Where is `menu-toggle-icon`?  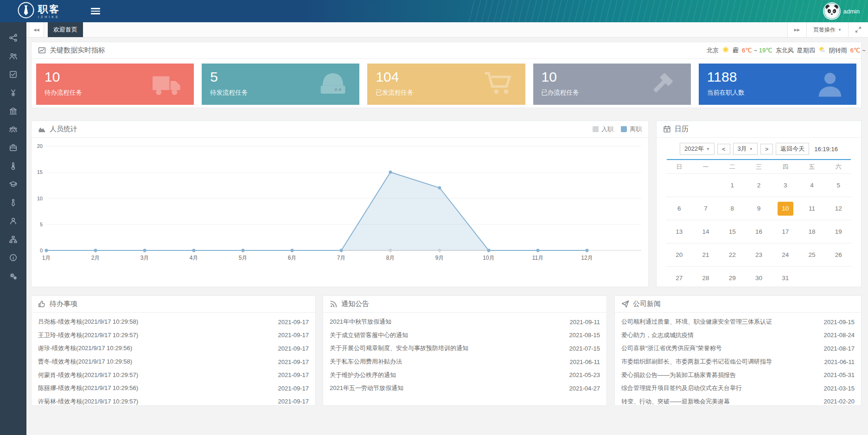 menu-toggle-icon is located at coordinates (96, 11).